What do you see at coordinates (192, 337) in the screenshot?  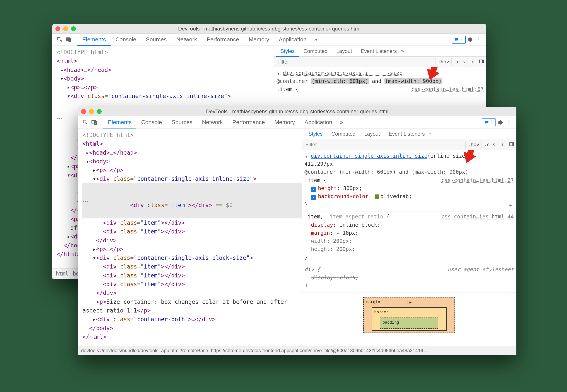 I see `html-close: </html>` at bounding box center [192, 337].